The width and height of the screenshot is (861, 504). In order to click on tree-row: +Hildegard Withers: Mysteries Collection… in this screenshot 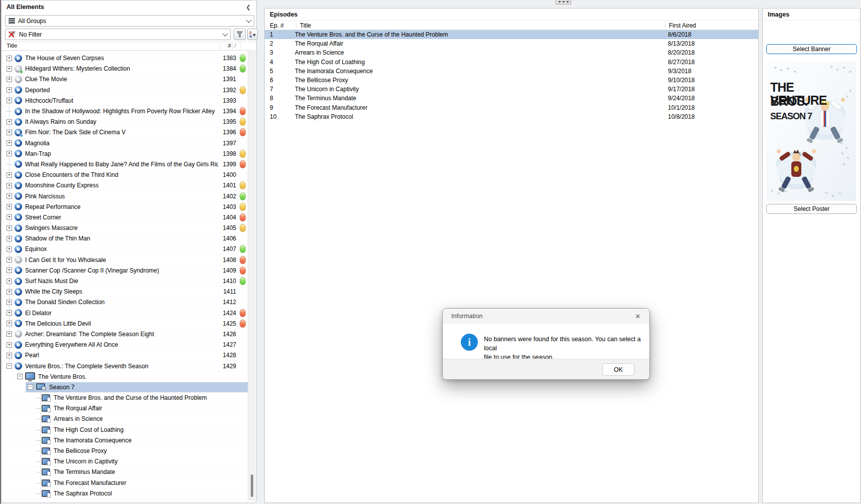, I will do `click(125, 69)`.